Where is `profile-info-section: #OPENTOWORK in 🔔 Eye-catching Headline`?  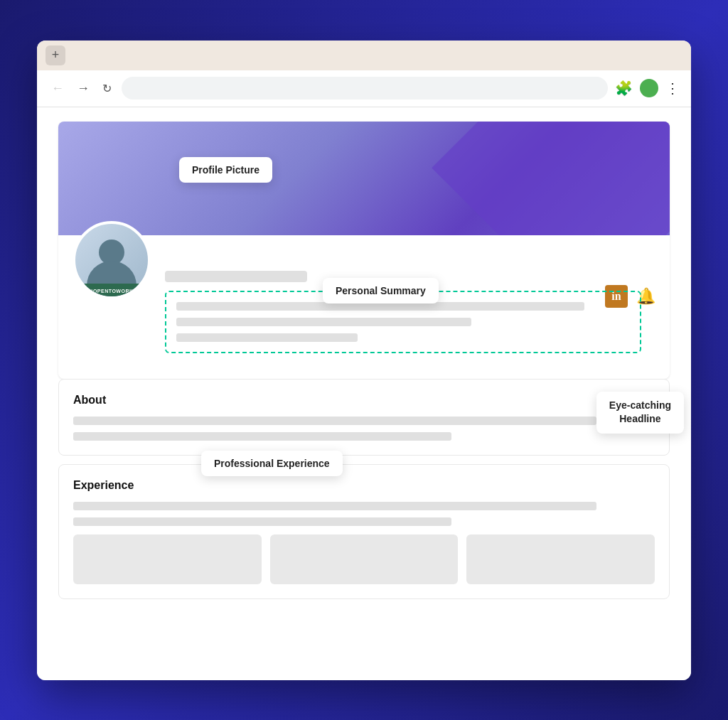 profile-info-section: #OPENTOWORK in 🔔 Eye-catching Headline is located at coordinates (364, 325).